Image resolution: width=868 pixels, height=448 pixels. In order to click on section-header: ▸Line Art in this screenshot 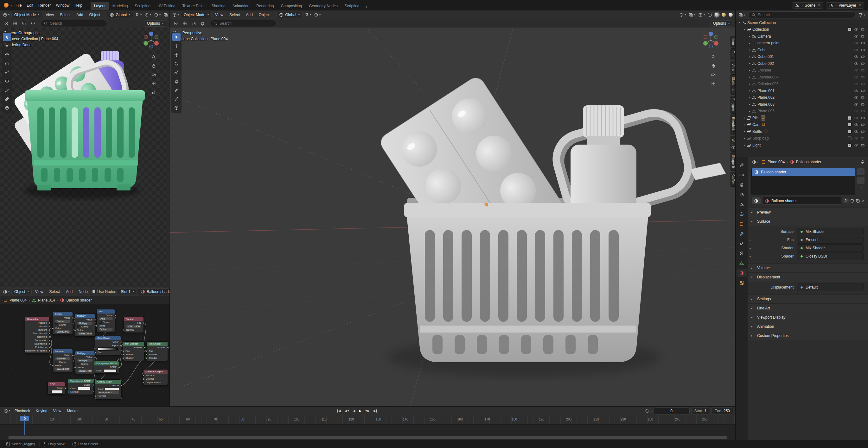, I will do `click(808, 308)`.